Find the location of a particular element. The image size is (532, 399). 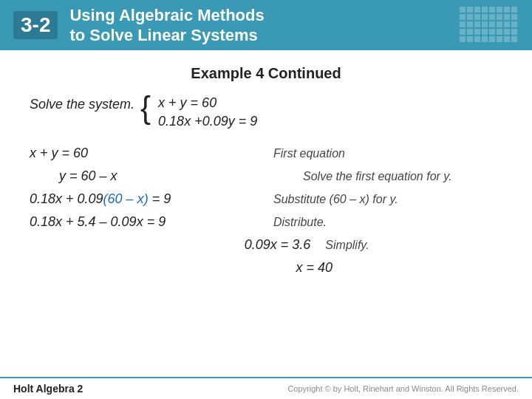

step-note-1: First equation is located at coordinates (309, 154).